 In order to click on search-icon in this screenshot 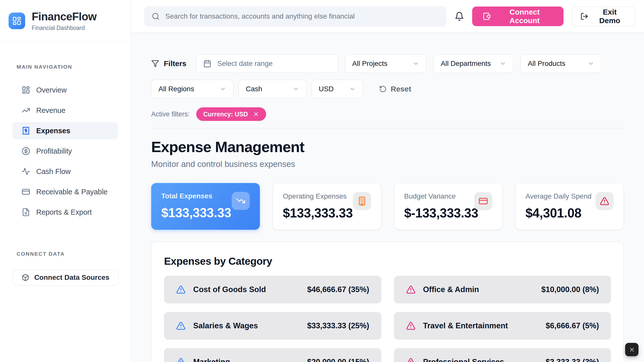, I will do `click(156, 16)`.